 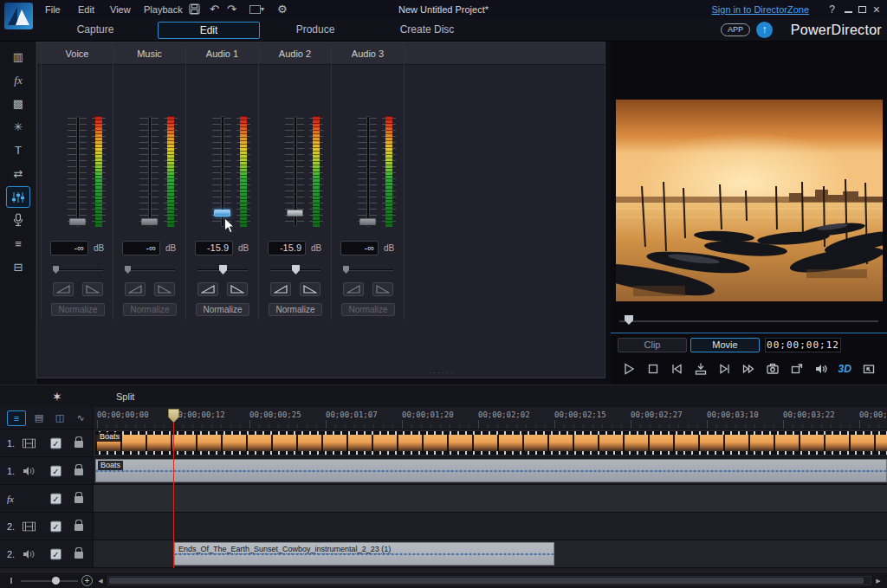 I want to click on particle-room-button: ✳, so click(x=18, y=126).